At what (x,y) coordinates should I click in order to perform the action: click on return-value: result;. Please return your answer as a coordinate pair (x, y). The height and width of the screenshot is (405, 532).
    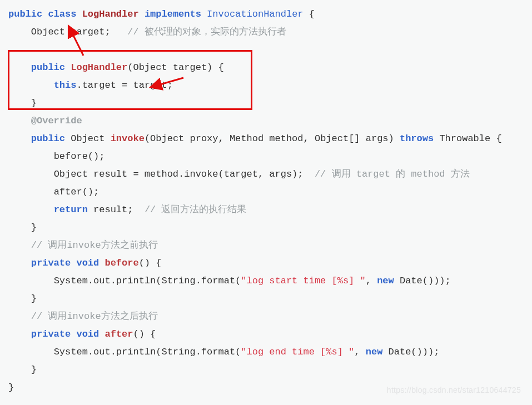
    Looking at the image, I should click on (113, 210).